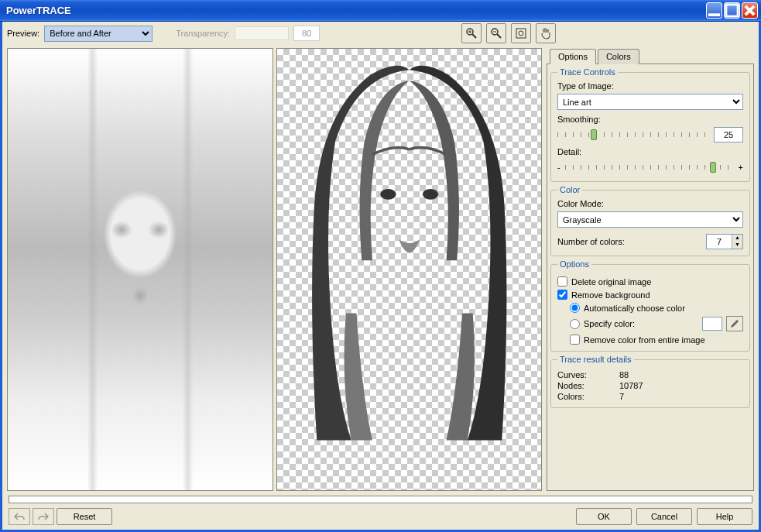 This screenshot has width=761, height=532. What do you see at coordinates (588, 72) in the screenshot?
I see `trace-controls-legend: Trace Controls` at bounding box center [588, 72].